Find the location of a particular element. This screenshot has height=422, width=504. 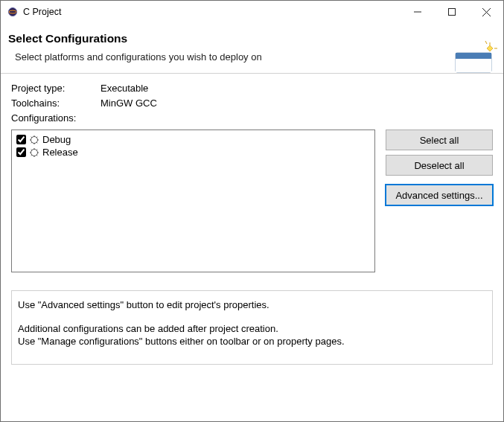

close-button is located at coordinates (486, 12).